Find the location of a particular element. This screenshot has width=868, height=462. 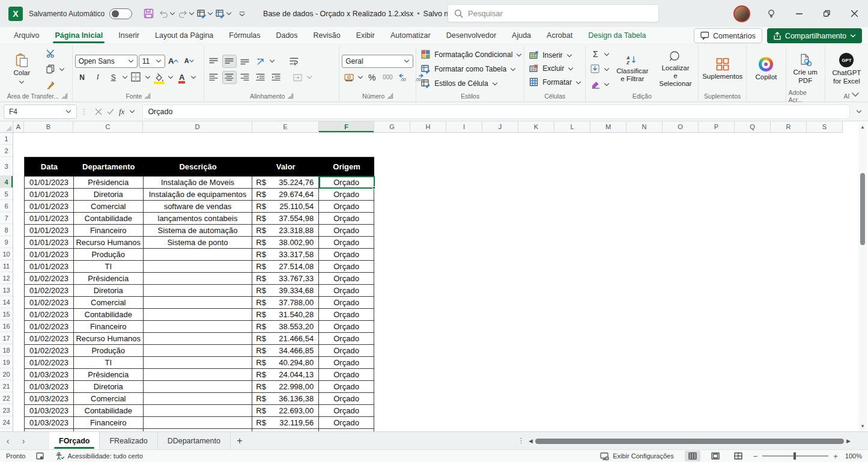

find-select-button: Localizar e Selecionar is located at coordinates (675, 70).